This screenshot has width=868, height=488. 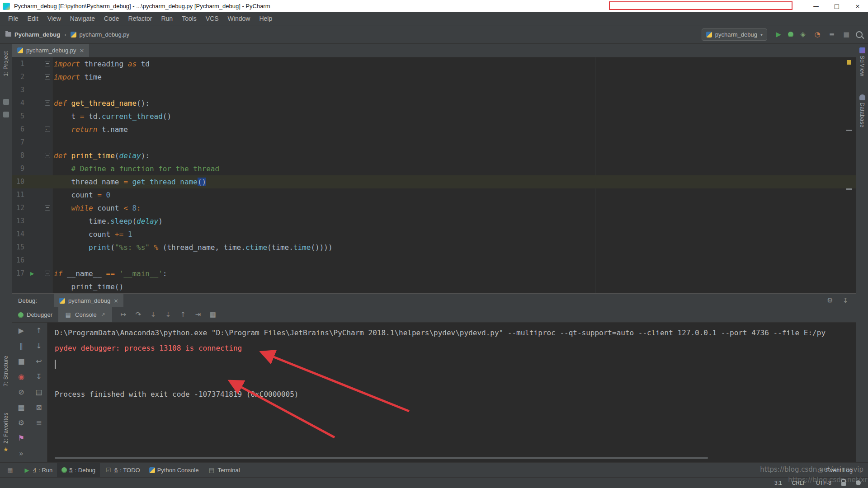 What do you see at coordinates (778, 34) in the screenshot?
I see `run-icon: ▶` at bounding box center [778, 34].